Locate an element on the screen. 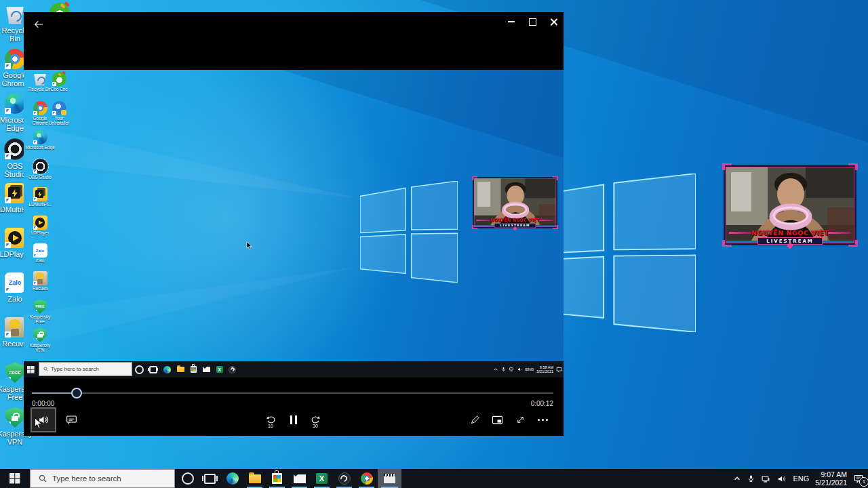 This screenshot has height=488, width=868. taskbar-mail is located at coordinates (300, 479).